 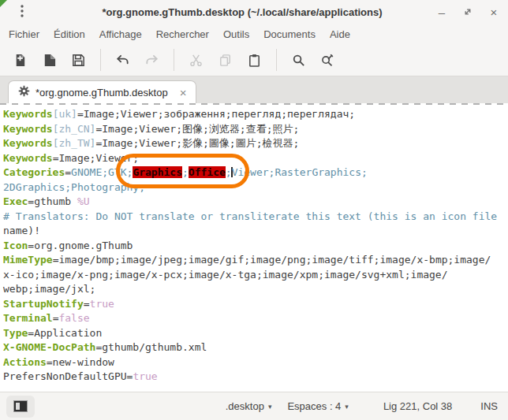 What do you see at coordinates (216, 113) in the screenshot?
I see `syntax-token: =Image;Viewer;зображення;перегляд;перегл…` at bounding box center [216, 113].